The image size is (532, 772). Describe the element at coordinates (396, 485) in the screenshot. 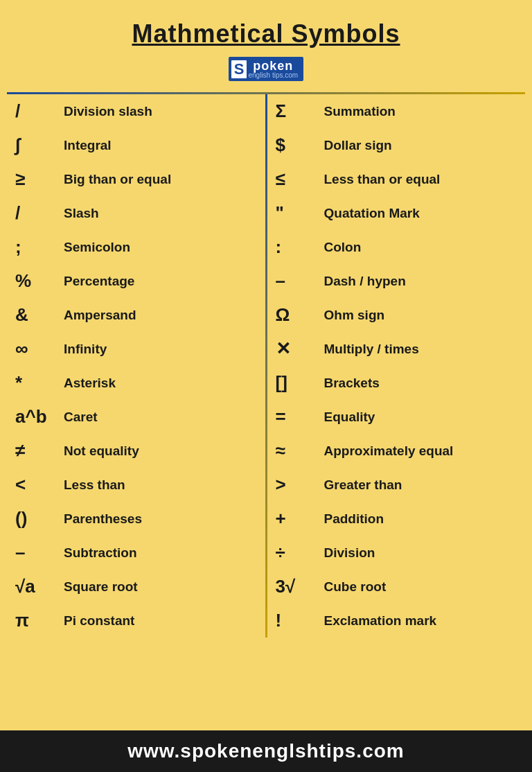

I see `table-row: > Greater than` at that location.